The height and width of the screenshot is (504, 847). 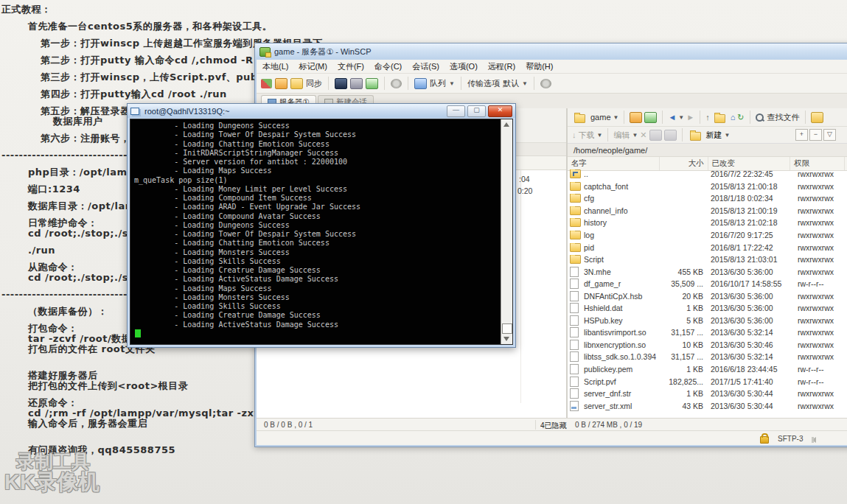 What do you see at coordinates (52, 473) in the screenshot?
I see `recorder-watermark: 录制工具 KK录像机` at bounding box center [52, 473].